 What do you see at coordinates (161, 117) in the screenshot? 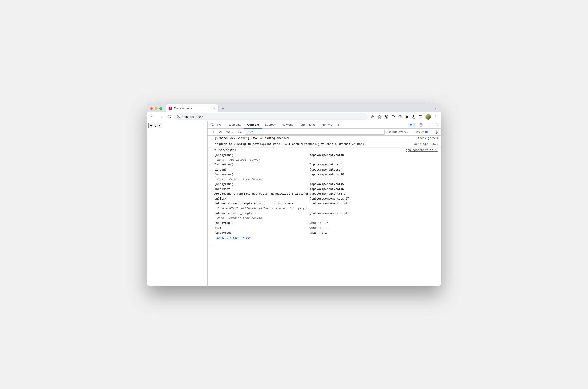
I see `forward-button` at bounding box center [161, 117].